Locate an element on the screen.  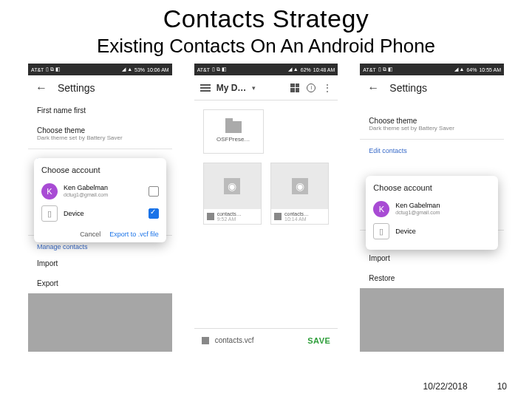
drive-app-bar: My D… ▾ i ⋮ is located at coordinates (266, 88).